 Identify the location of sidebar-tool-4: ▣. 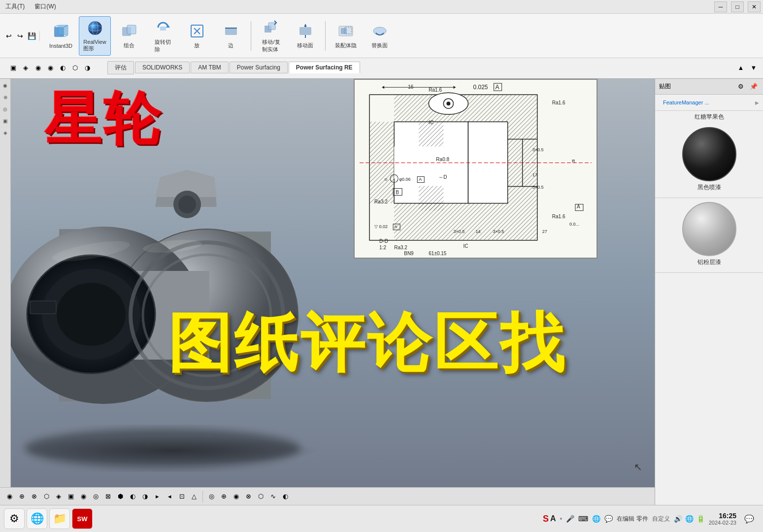
(5, 121).